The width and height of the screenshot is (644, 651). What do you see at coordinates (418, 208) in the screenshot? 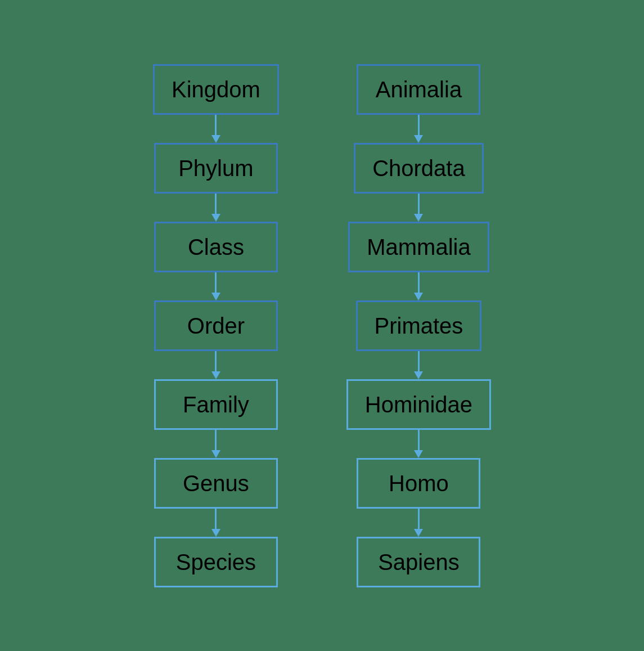
I see `arrow-chordata` at bounding box center [418, 208].